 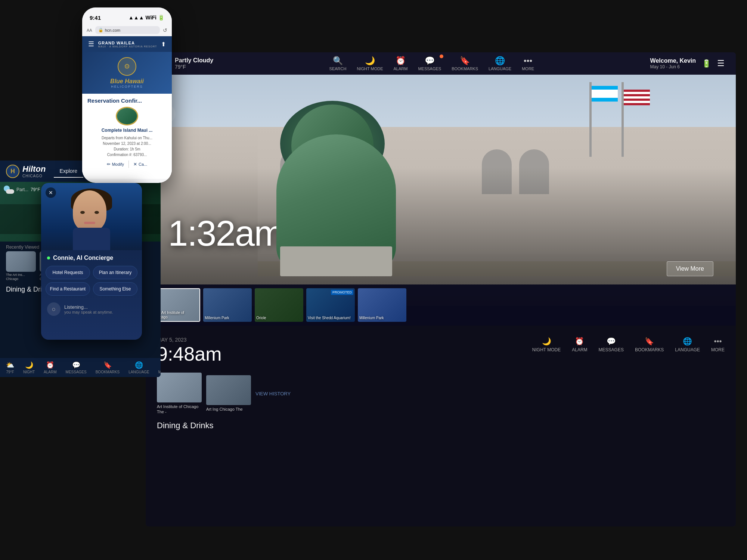 I want to click on search-icon: 🔍, so click(x=338, y=61).